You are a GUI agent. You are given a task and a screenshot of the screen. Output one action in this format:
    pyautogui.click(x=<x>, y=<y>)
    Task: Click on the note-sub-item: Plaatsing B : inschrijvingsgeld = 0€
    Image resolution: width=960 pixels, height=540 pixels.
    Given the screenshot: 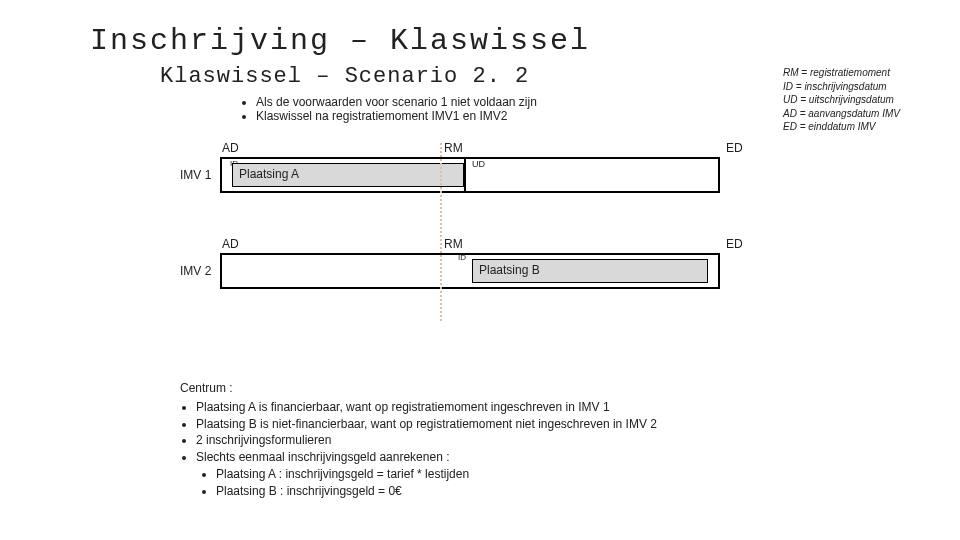 What is the action you would take?
    pyautogui.click(x=436, y=492)
    